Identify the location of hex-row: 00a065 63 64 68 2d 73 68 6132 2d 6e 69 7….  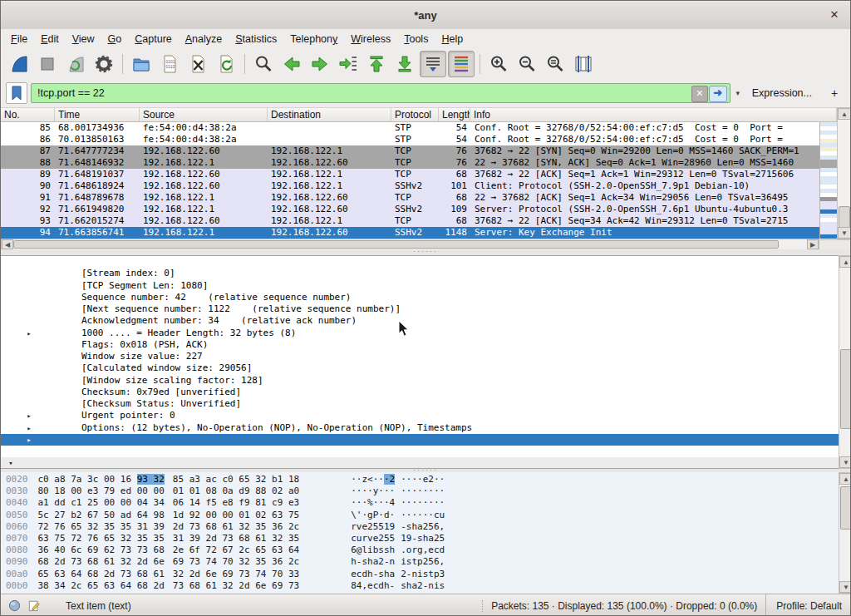
(420, 574).